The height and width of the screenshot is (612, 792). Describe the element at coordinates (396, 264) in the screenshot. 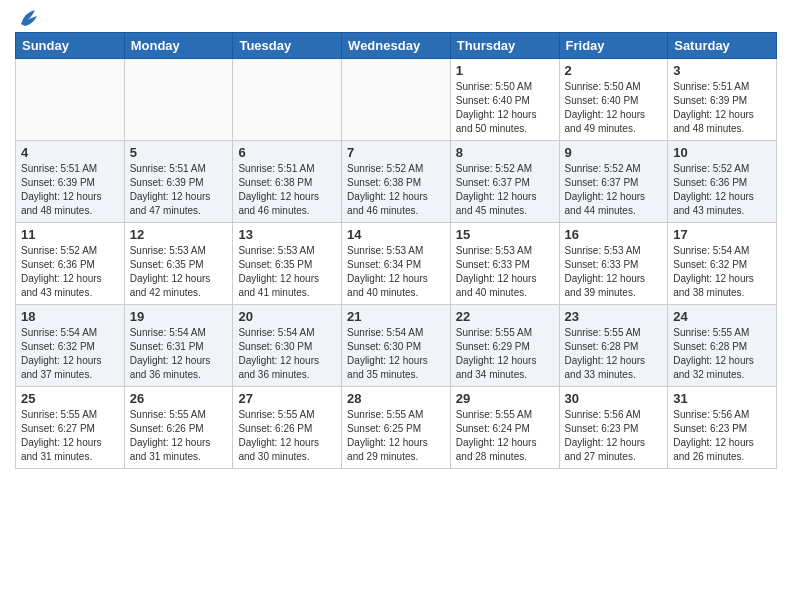

I see `calendar-week-3: 11Sunrise: 5:52 AM Sunset: 6:36 PM Dayli…` at that location.